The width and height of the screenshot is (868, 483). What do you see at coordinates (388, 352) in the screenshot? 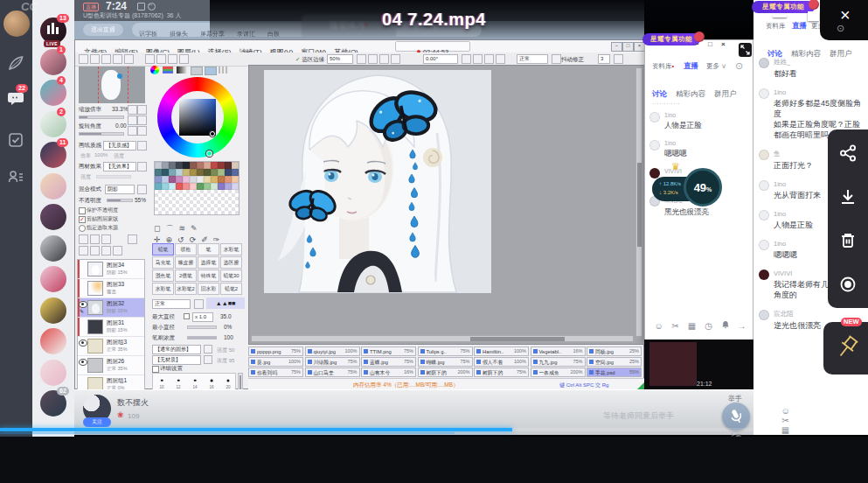
I see `file-tab: TTIM.png75%` at bounding box center [388, 352].